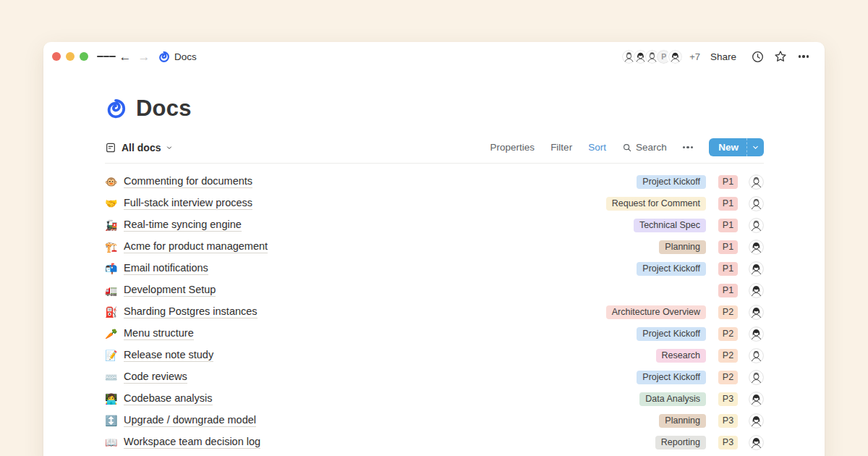  Describe the element at coordinates (188, 182) in the screenshot. I see `doc-title-link: Commenting for documents` at that location.